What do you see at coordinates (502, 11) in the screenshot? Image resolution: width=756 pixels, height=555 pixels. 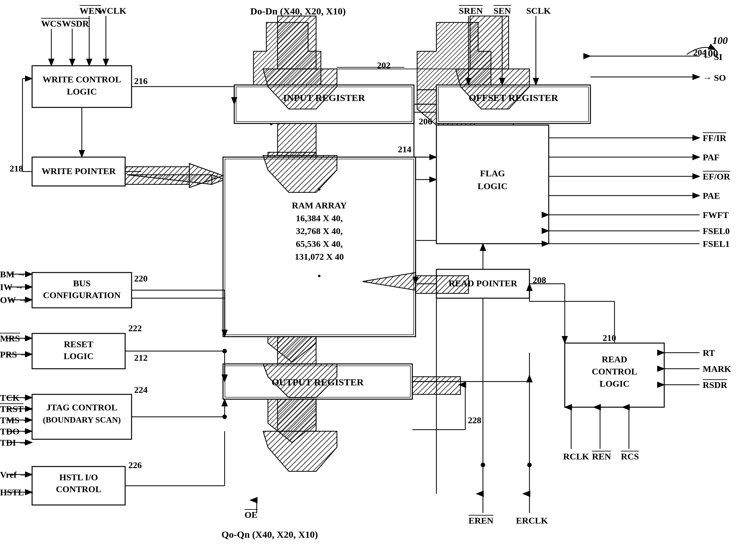 I see `label-sen: SEN` at bounding box center [502, 11].